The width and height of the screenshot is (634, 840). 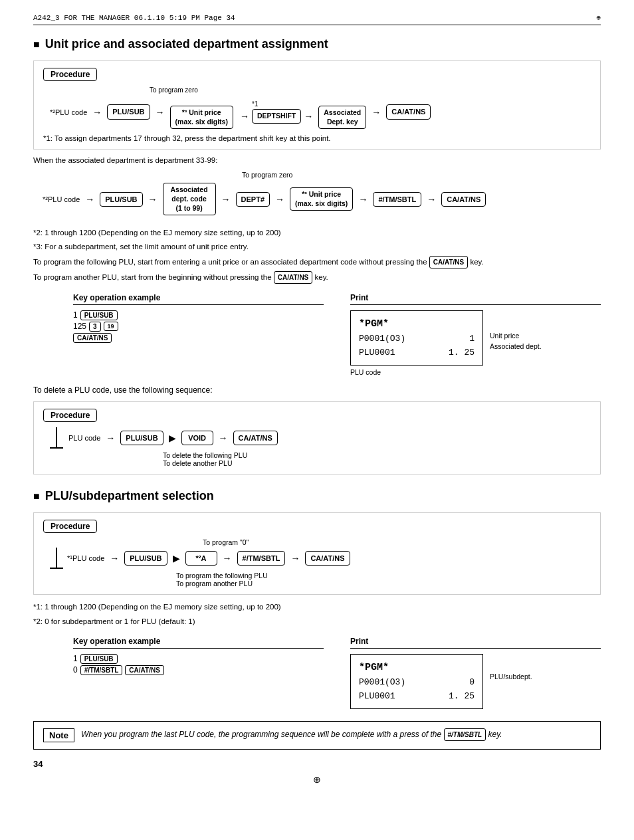 I want to click on key-op-title-1: Key operation example, so click(x=198, y=299).